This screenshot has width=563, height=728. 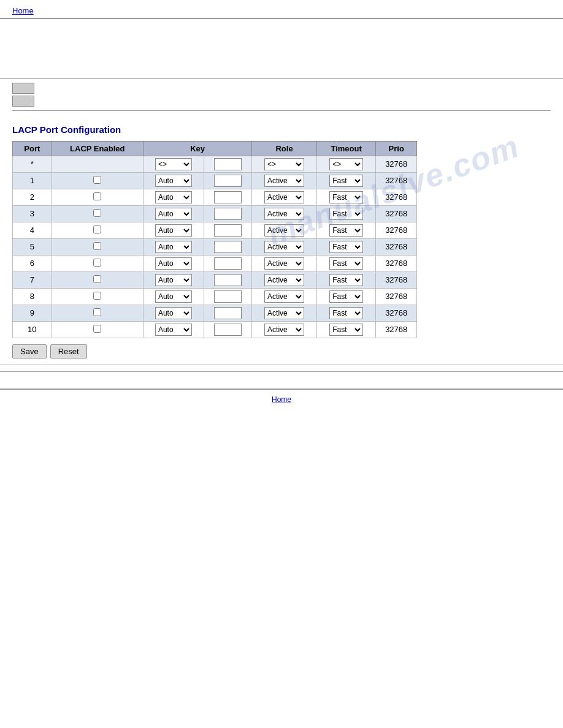 What do you see at coordinates (346, 230) in the screenshot?
I see `timeout-select-4: FastSlow` at bounding box center [346, 230].